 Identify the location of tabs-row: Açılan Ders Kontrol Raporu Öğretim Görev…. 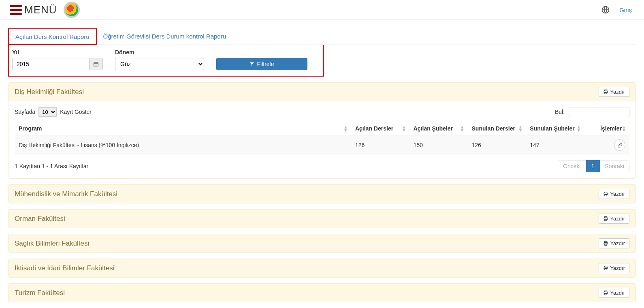
(322, 36).